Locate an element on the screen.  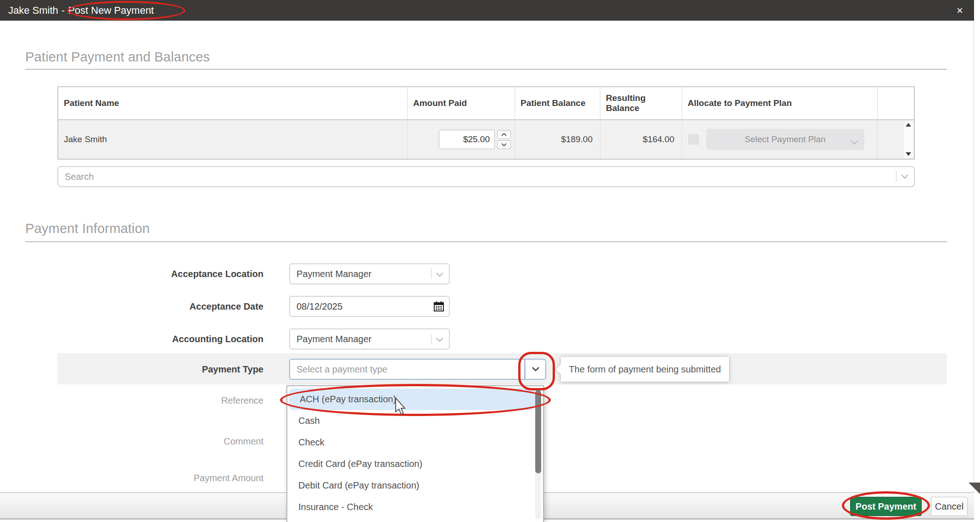
option-ach: ACH (ePay transaction) is located at coordinates (412, 399).